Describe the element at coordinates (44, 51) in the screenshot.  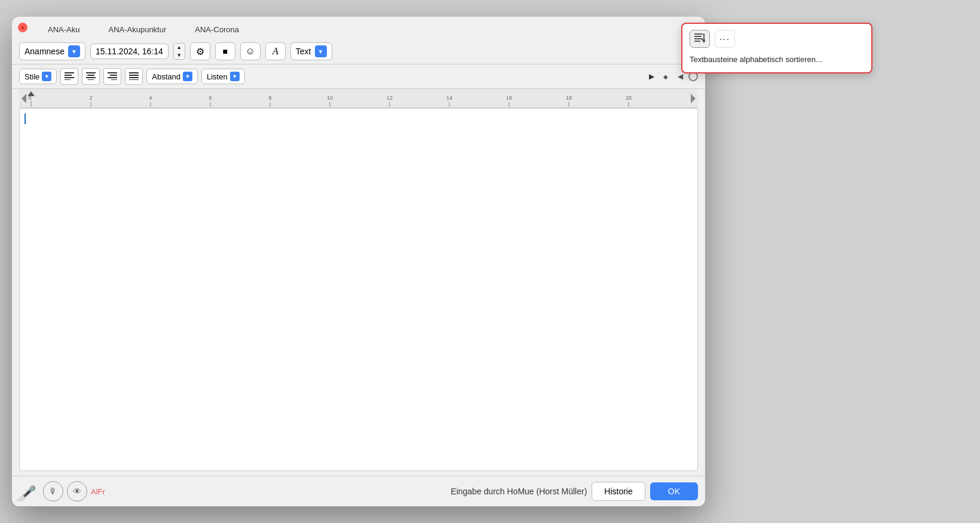
I see `anamnese-label: Anamnese` at that location.